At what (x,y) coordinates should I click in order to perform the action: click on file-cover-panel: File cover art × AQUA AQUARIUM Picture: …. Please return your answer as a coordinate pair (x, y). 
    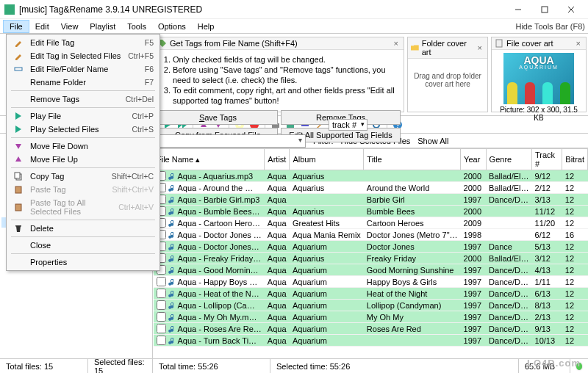
    Looking at the image, I should click on (539, 75).